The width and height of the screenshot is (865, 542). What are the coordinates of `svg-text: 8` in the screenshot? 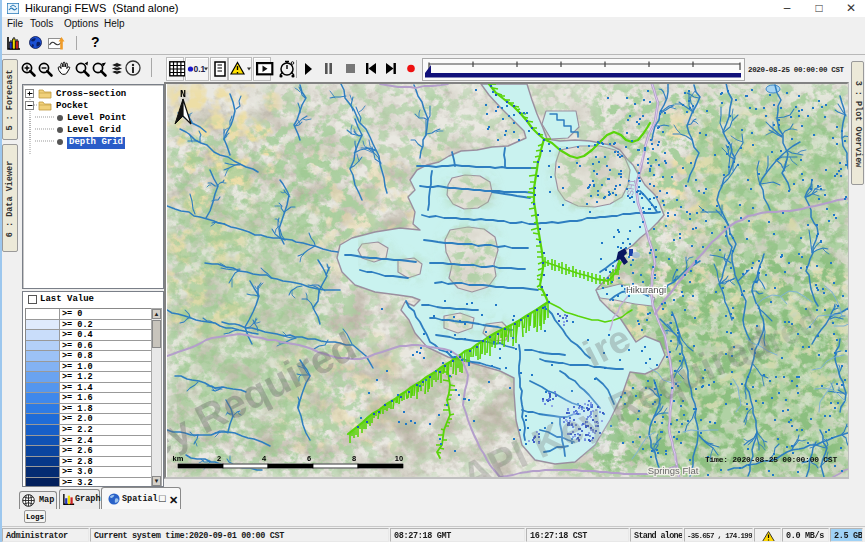 It's located at (354, 458).